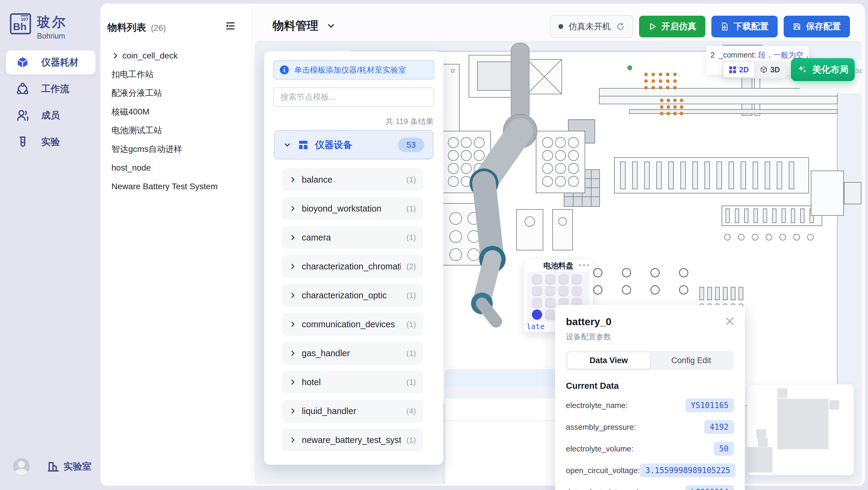  Describe the element at coordinates (176, 56) in the screenshot. I see `material-item-coin-cell-deck: coin_cell_deck` at that location.